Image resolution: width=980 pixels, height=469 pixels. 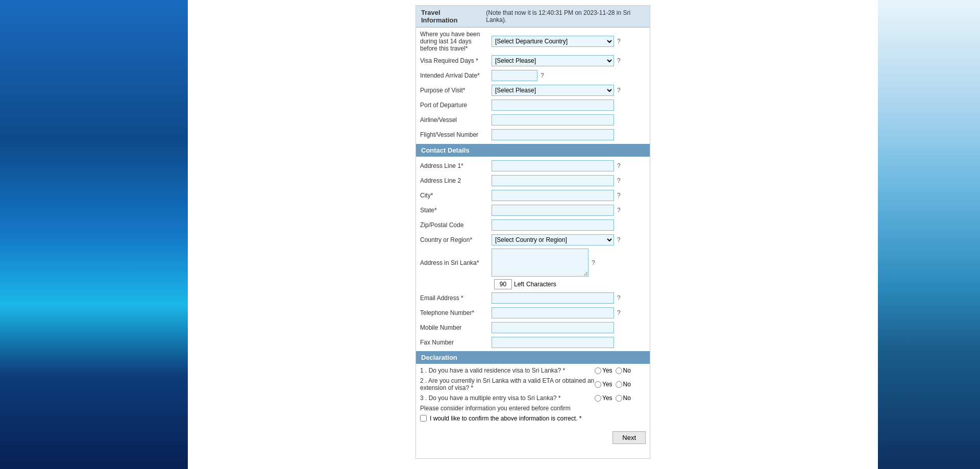 I want to click on declaration-body: 1 . Do you have a valid residence visa t…, so click(x=533, y=409).